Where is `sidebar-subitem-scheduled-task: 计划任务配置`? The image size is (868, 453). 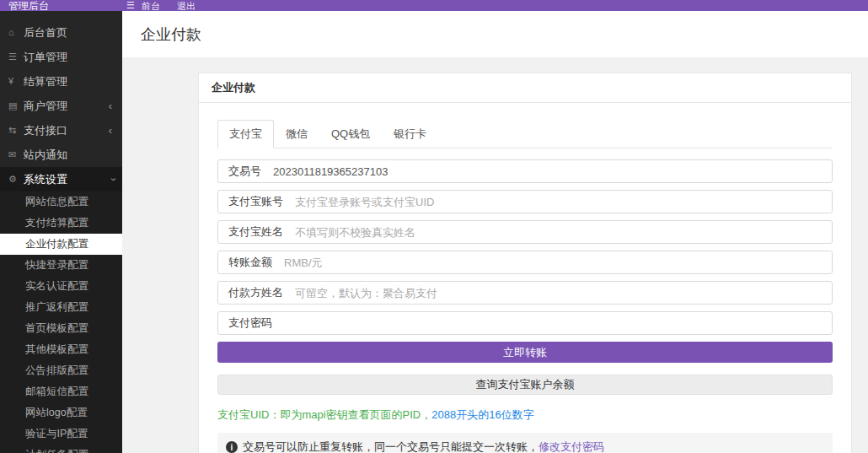
sidebar-subitem-scheduled-task: 计划任务配置 is located at coordinates (61, 449).